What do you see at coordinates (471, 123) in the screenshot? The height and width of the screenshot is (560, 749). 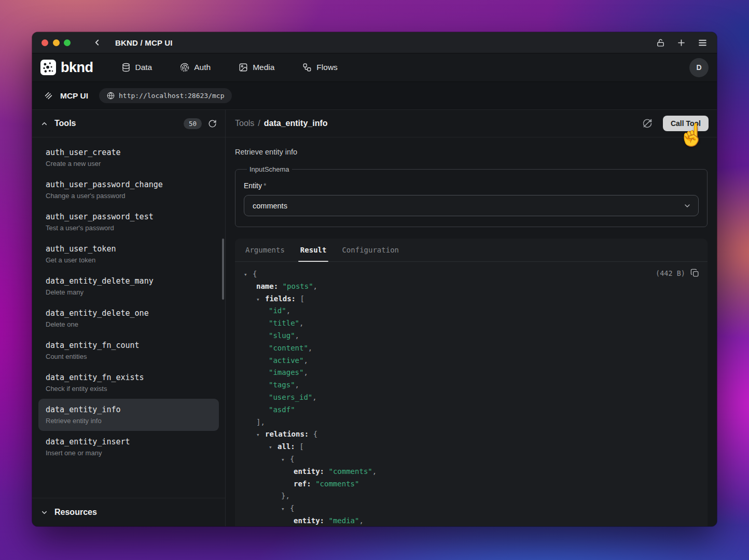 I see `tool-detail-header: Tools / data_entity_info Call Tool` at bounding box center [471, 123].